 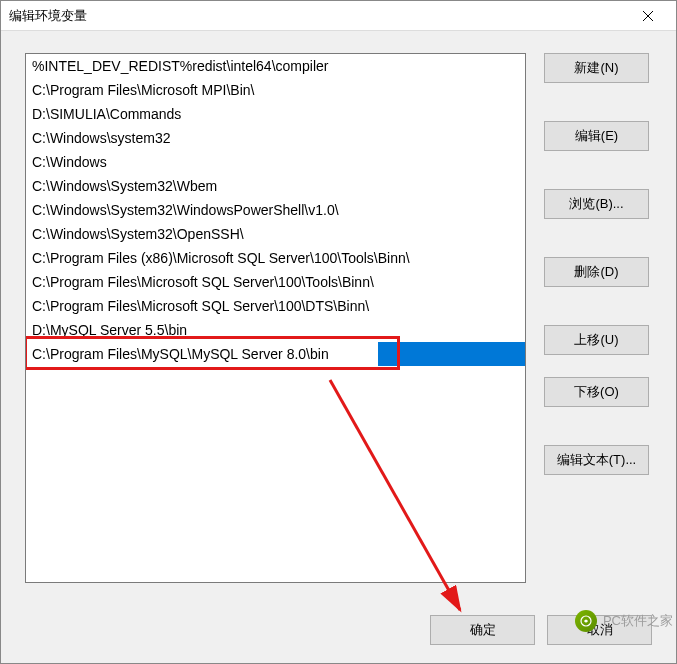 What do you see at coordinates (596, 68) in the screenshot?
I see `new-button: 新建(N)` at bounding box center [596, 68].